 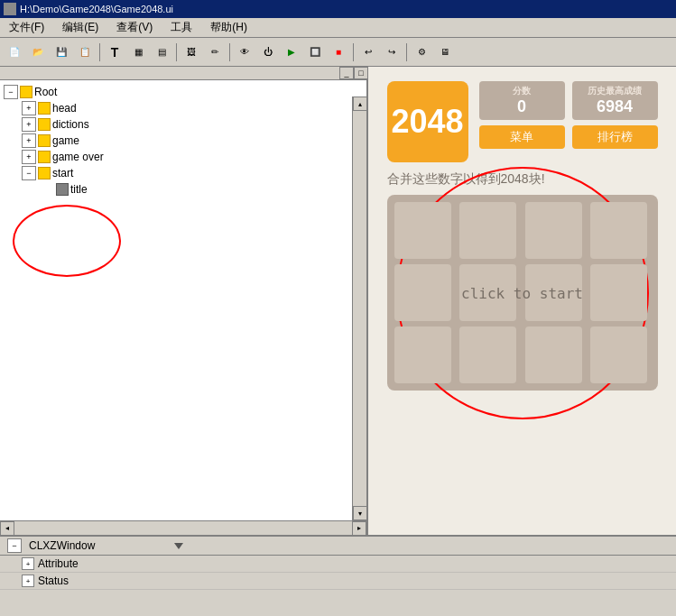 What do you see at coordinates (44, 157) in the screenshot?
I see `tree-gameover-icon` at bounding box center [44, 157].